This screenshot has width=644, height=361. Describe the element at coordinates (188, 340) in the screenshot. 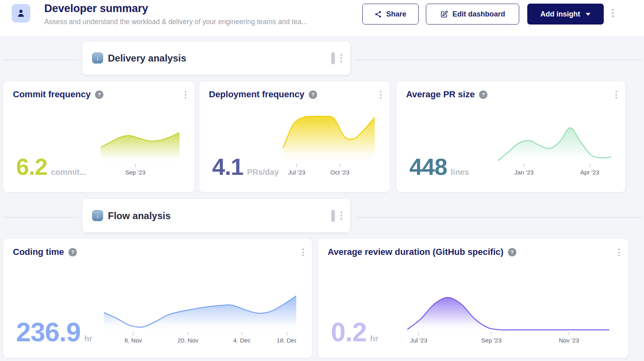

I see `svg-text: 20. Nov` at that location.